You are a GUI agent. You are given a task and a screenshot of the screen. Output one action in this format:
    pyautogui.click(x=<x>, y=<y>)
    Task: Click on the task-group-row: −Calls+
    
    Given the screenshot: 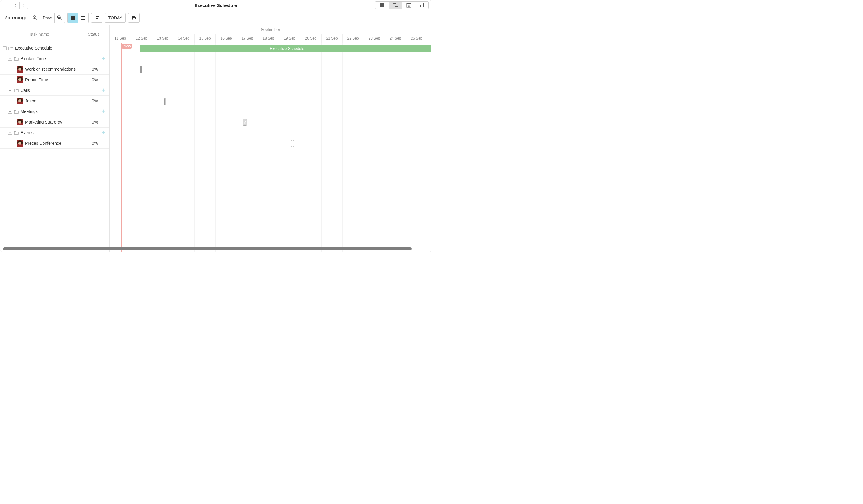 What is the action you would take?
    pyautogui.click(x=55, y=90)
    